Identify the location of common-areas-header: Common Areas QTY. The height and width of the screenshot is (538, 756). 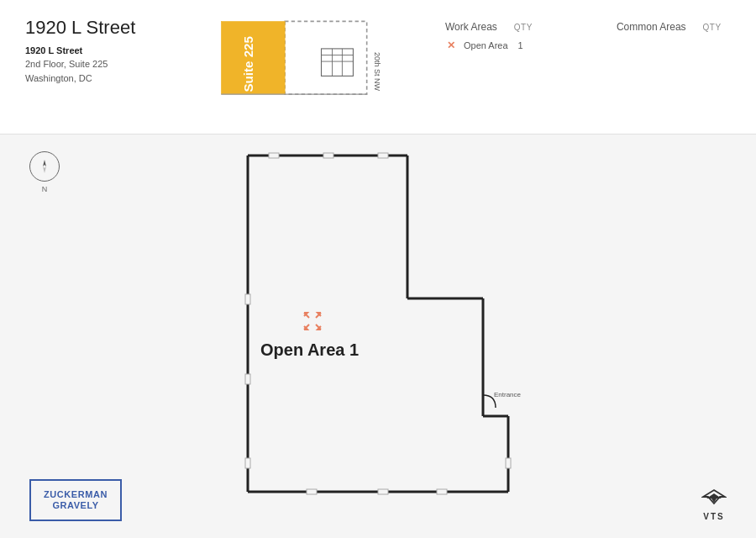
(669, 27).